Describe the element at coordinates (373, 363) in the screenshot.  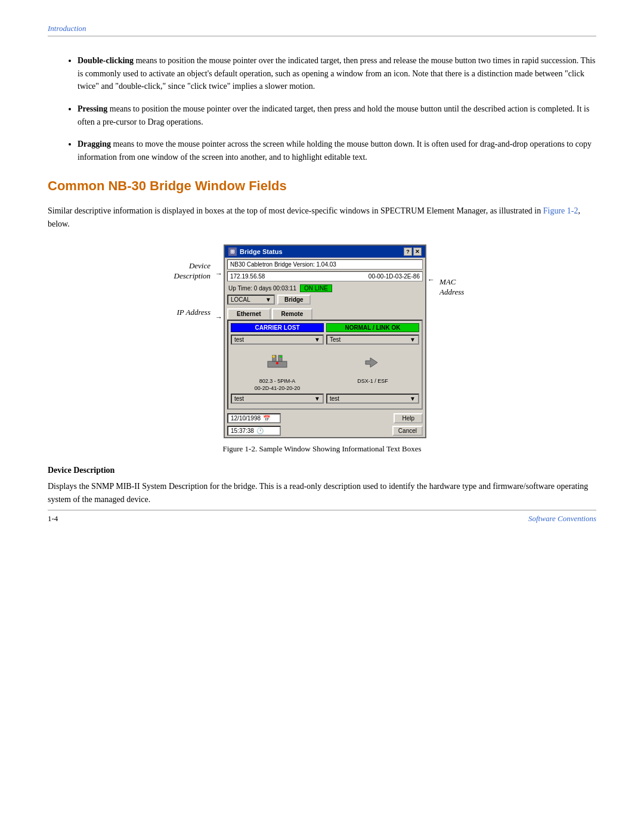
I see `device-icon-right` at that location.